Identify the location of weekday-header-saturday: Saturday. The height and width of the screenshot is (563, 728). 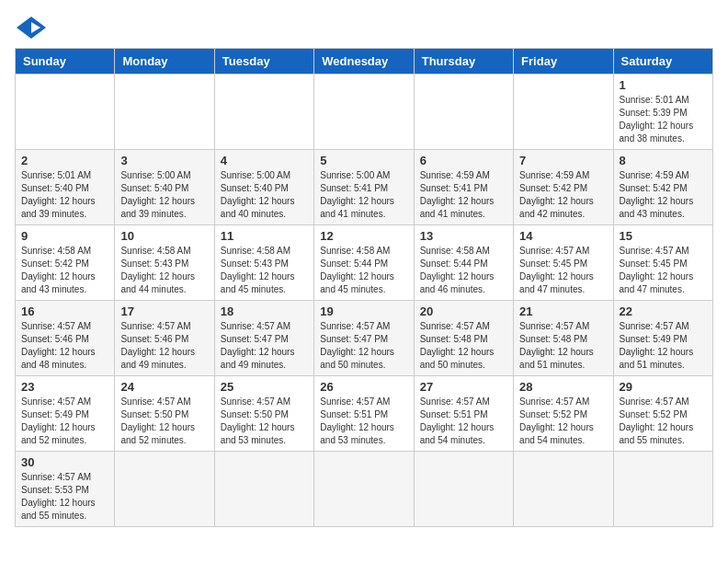
(663, 62).